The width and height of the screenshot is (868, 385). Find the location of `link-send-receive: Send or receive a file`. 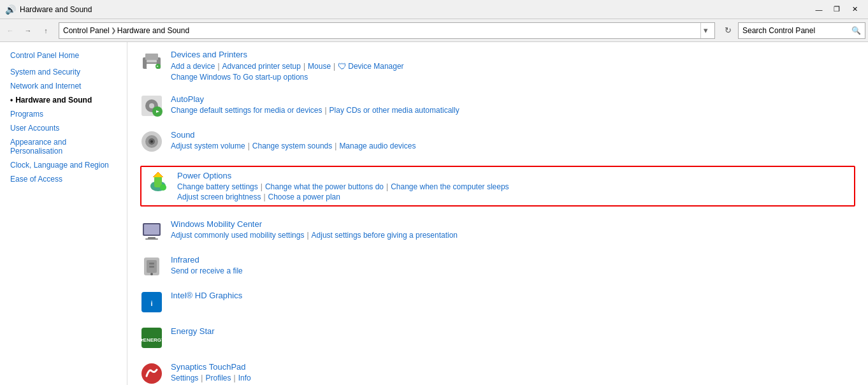

link-send-receive: Send or receive a file is located at coordinates (206, 271).